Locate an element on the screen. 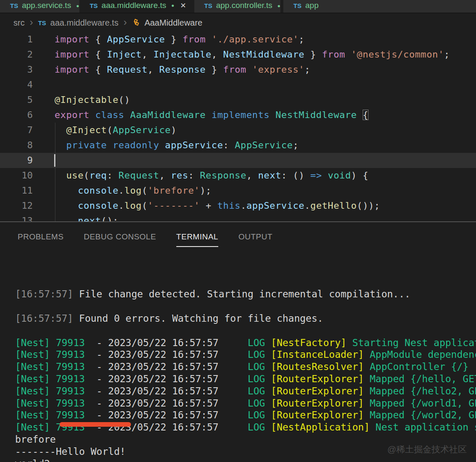 This screenshot has height=462, width=476. token: + is located at coordinates (209, 206).